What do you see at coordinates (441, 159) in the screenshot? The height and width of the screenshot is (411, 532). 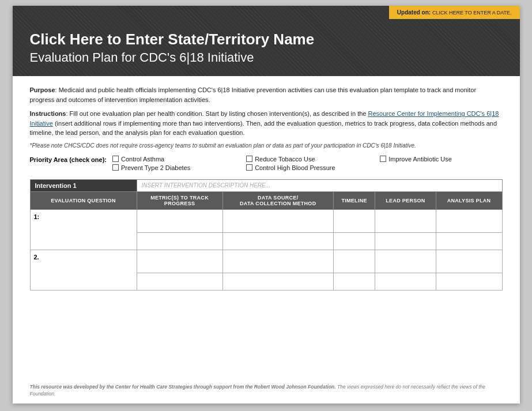 I see `checkbox-item-antibiotic: Improve Antibiotic Use` at bounding box center [441, 159].